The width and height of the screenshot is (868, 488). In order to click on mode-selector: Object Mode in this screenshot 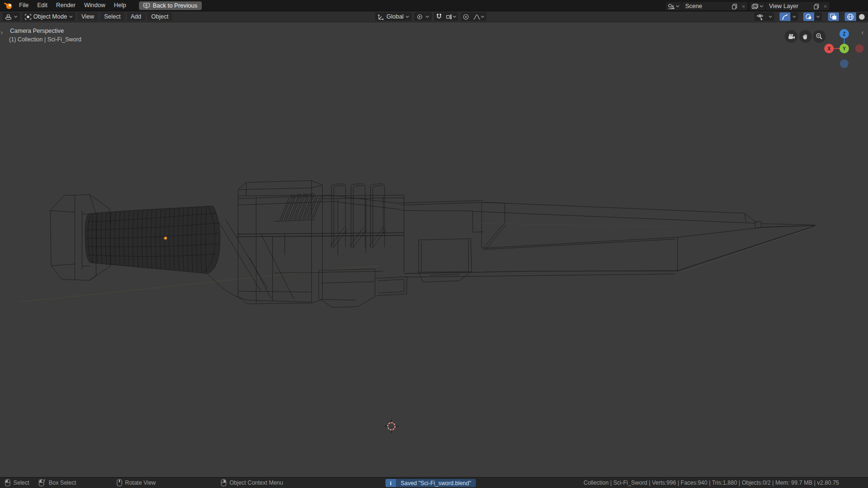, I will do `click(49, 17)`.